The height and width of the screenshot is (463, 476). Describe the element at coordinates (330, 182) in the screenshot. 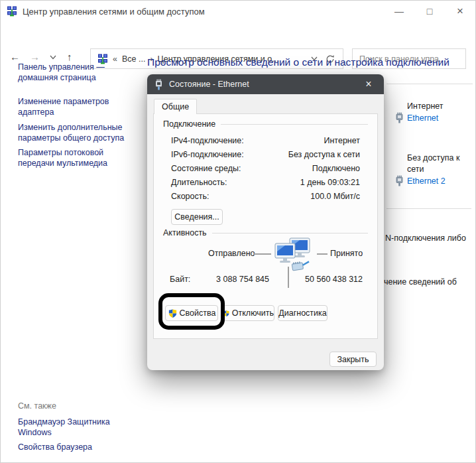

I see `row-value: 1 день 09:03:21` at that location.